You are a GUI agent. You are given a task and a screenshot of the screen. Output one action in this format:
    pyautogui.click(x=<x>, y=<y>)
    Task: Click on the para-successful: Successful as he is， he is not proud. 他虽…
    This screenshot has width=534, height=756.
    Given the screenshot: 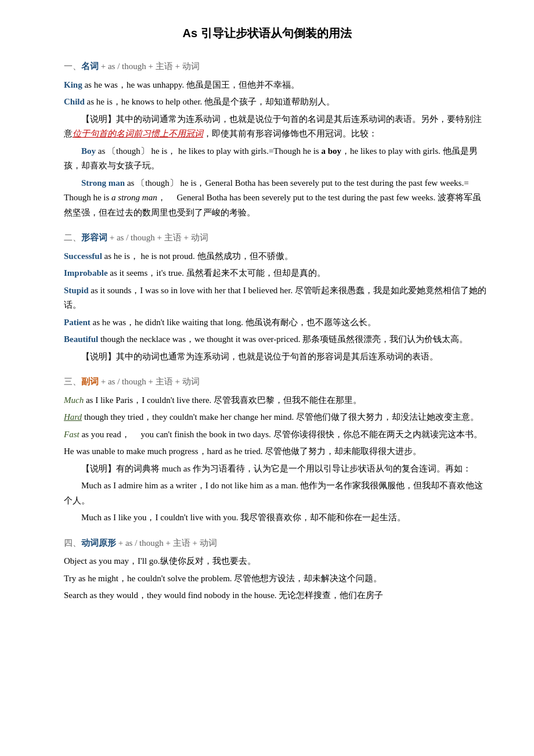 What is the action you would take?
    pyautogui.click(x=276, y=257)
    